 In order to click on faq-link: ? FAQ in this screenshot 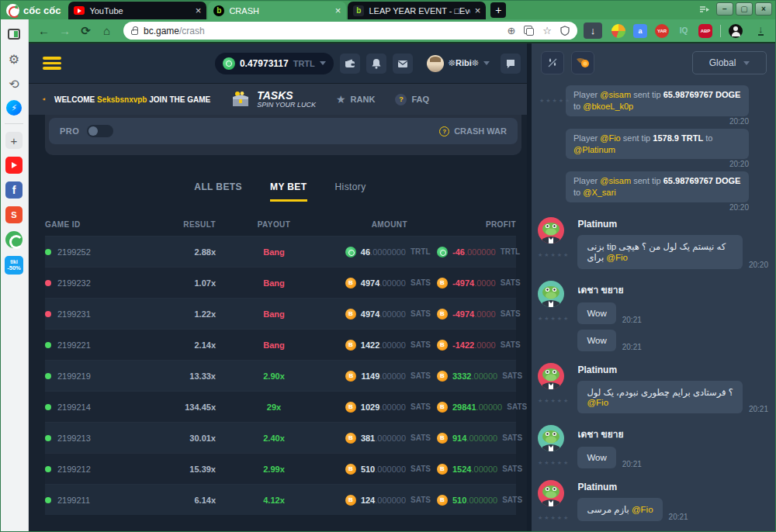, I will do `click(412, 99)`.